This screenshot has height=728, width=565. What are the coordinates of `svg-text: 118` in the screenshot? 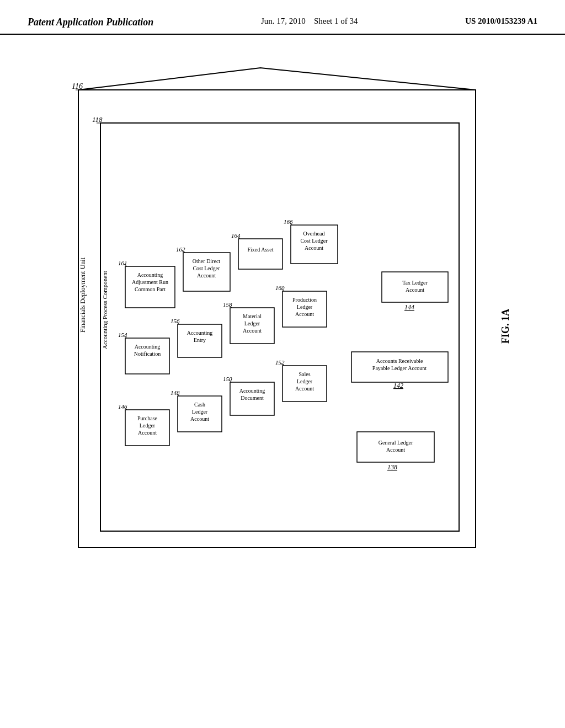 It's located at (97, 119).